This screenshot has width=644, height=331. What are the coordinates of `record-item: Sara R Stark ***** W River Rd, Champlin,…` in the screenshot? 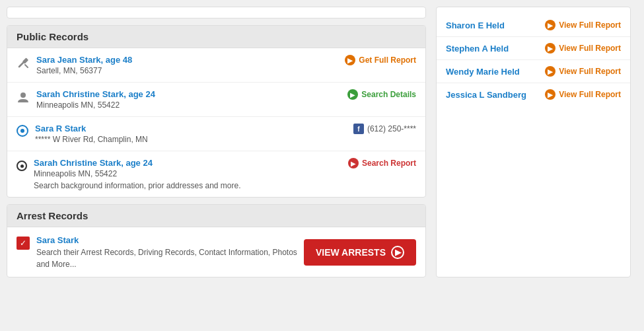 It's located at (217, 134).